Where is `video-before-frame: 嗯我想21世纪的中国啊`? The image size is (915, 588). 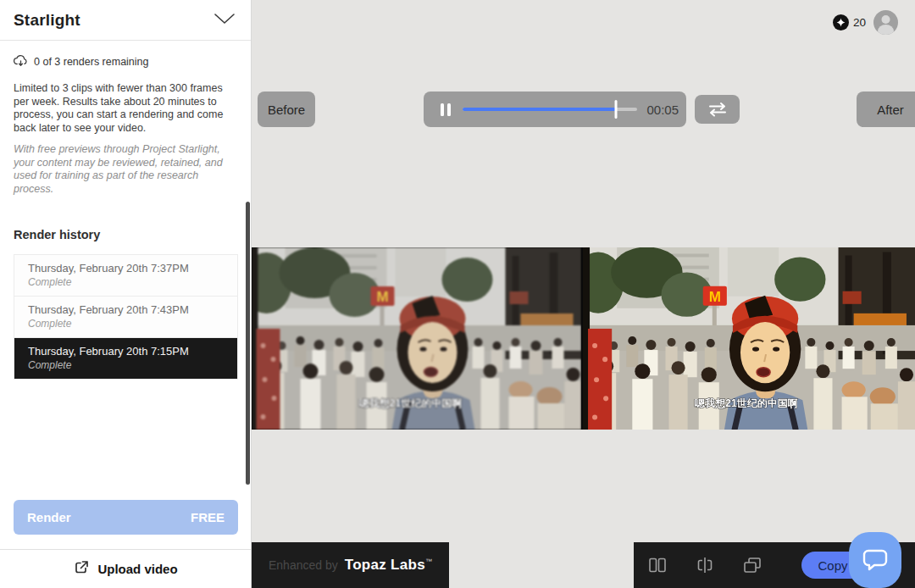 video-before-frame: 嗯我想21世纪的中国啊 is located at coordinates (417, 339).